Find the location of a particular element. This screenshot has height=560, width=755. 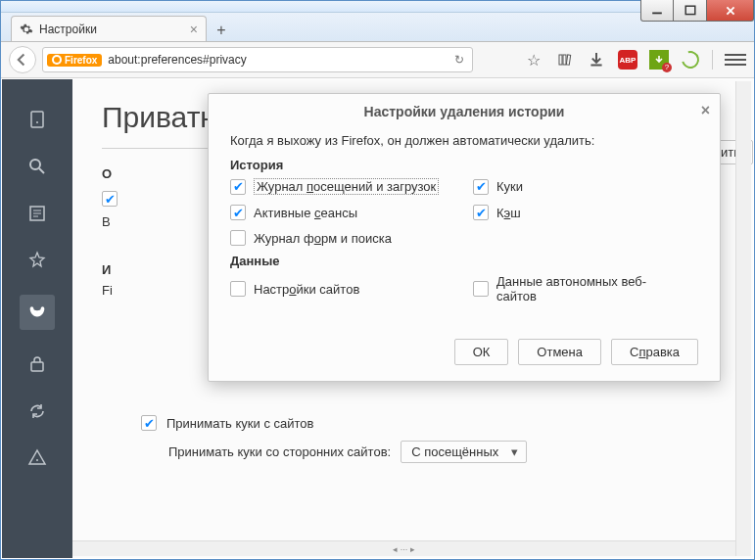

dialog-help-button: Справка is located at coordinates (654, 352).